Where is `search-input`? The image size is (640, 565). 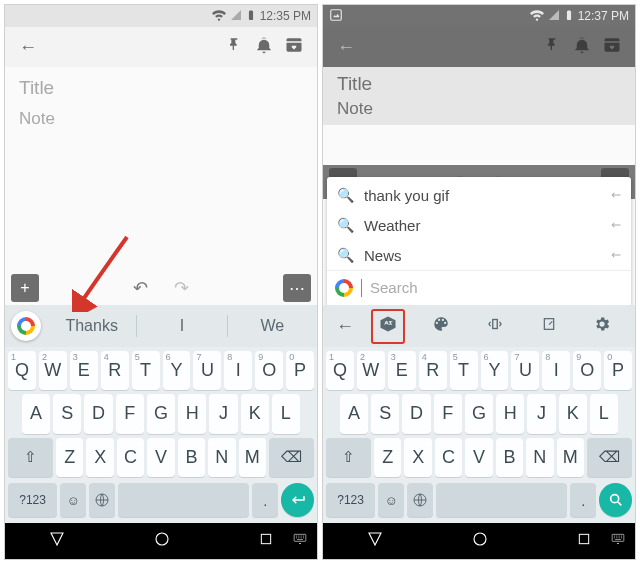
search-input is located at coordinates (496, 288).